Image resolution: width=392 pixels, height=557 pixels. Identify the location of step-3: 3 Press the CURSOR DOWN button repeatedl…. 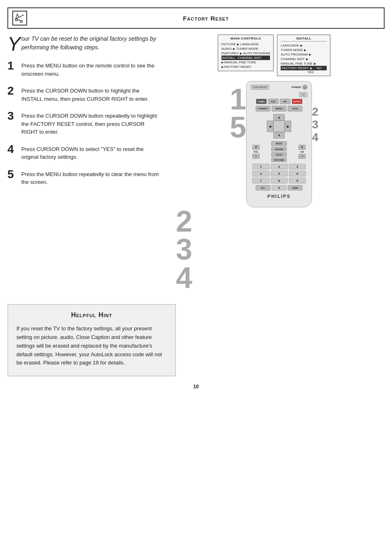
(83, 123).